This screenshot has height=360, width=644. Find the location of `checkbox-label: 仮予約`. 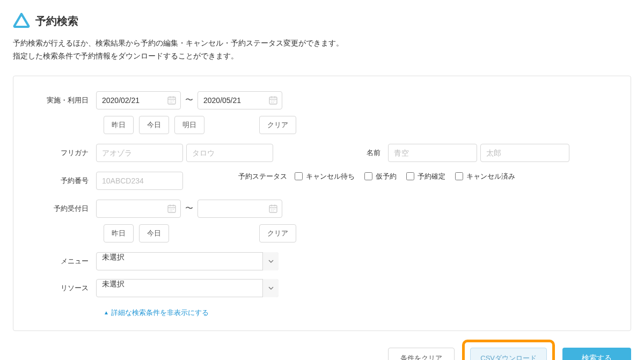

checkbox-label: 仮予約 is located at coordinates (386, 177).